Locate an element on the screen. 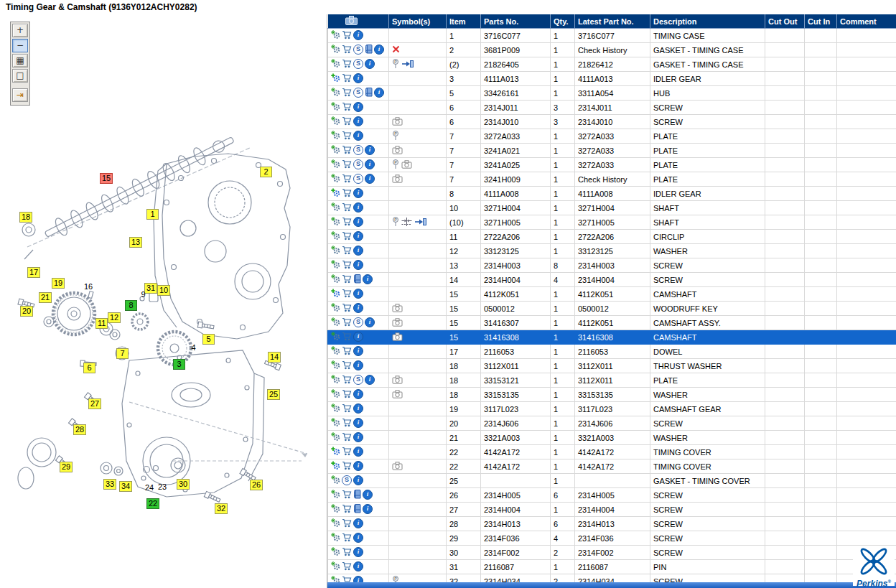 The height and width of the screenshot is (588, 896). diagram-callout-15: 15 is located at coordinates (106, 178).